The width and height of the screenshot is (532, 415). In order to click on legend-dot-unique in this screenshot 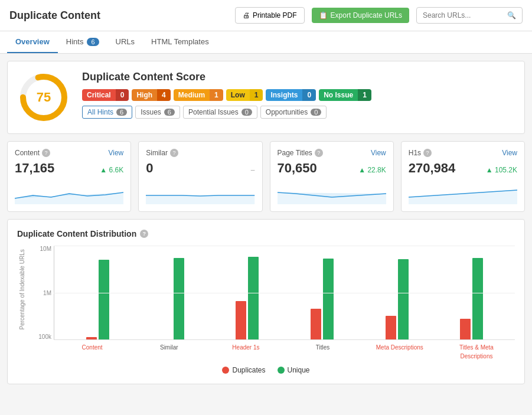, I will do `click(281, 370)`.